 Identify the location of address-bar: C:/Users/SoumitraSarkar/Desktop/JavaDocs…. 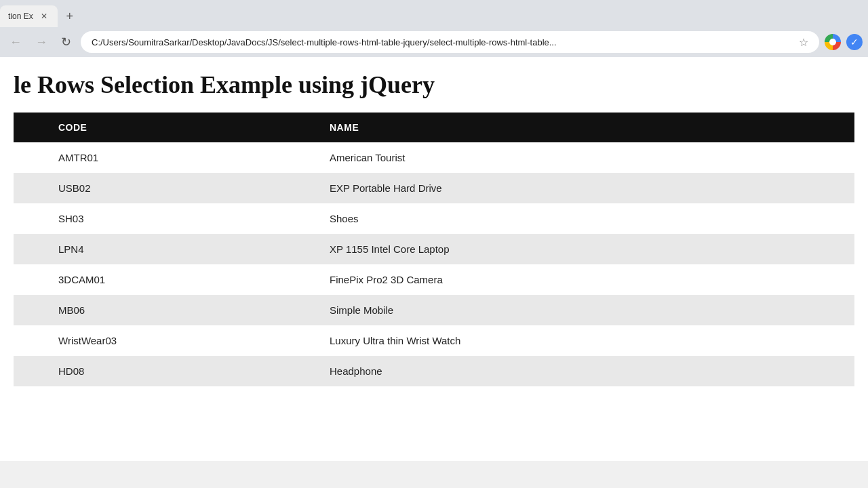
(450, 42).